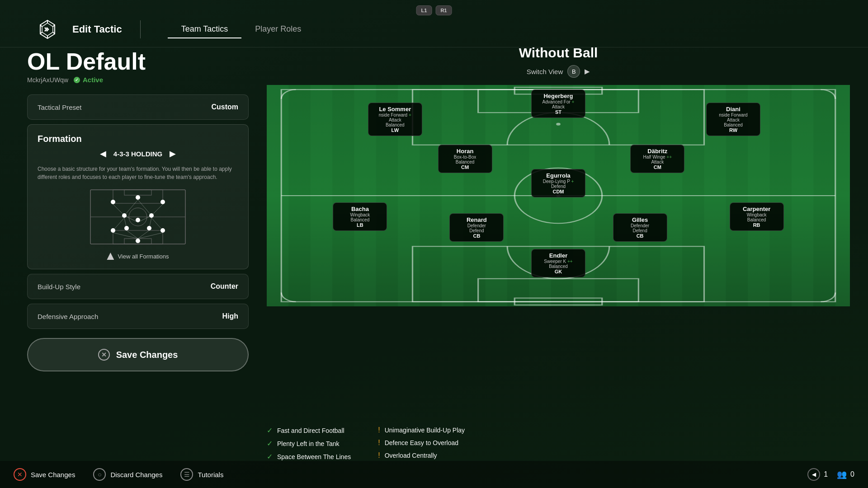 This screenshot has height=488, width=868. I want to click on active-dot-icon, so click(77, 80).